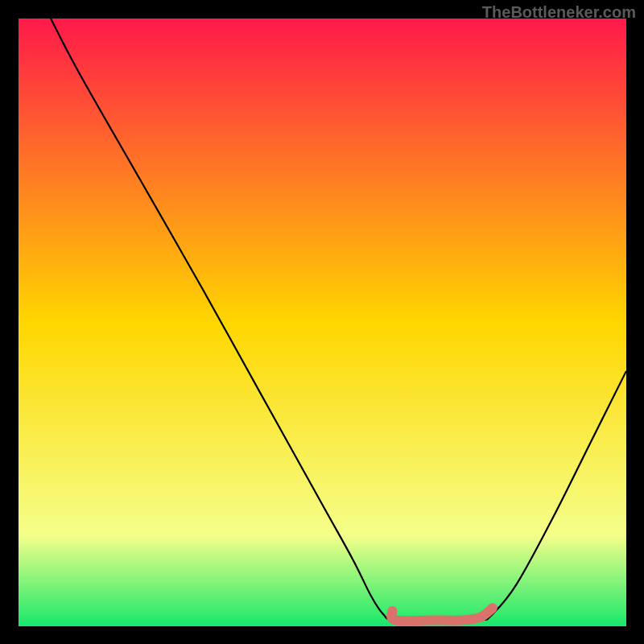  I want to click on watermark-text: TheBottleneker.com, so click(559, 13).